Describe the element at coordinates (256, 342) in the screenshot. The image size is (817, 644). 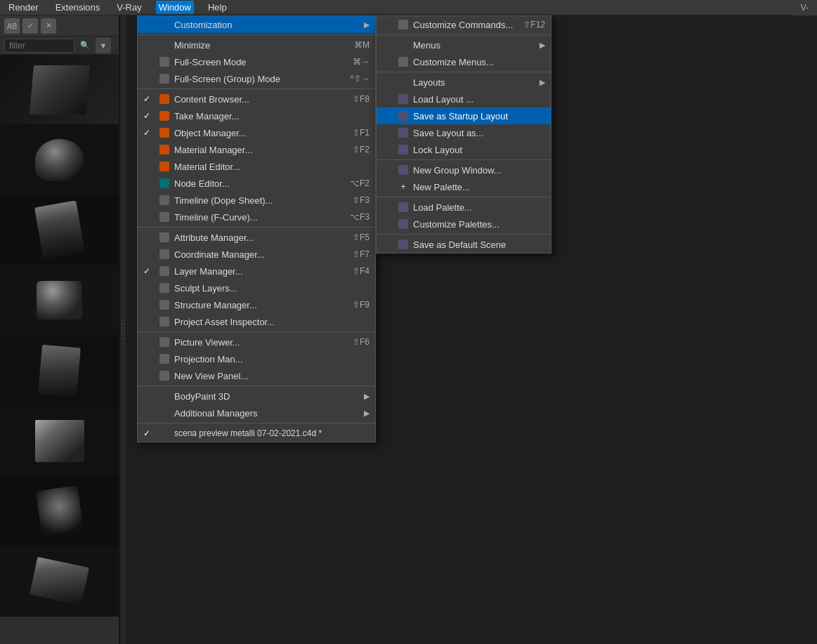
I see `menu-item-picture-viewer: Picture Viewer... ⇧F6` at that location.